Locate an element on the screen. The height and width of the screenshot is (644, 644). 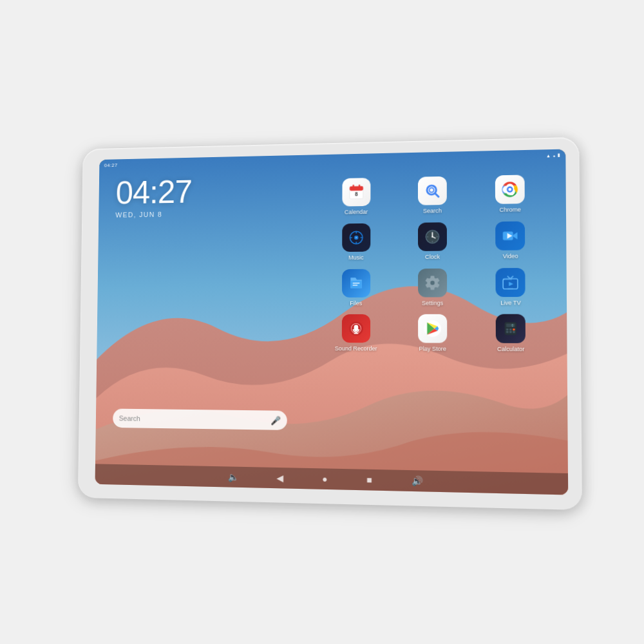
search-placeholder: Search is located at coordinates (194, 419).